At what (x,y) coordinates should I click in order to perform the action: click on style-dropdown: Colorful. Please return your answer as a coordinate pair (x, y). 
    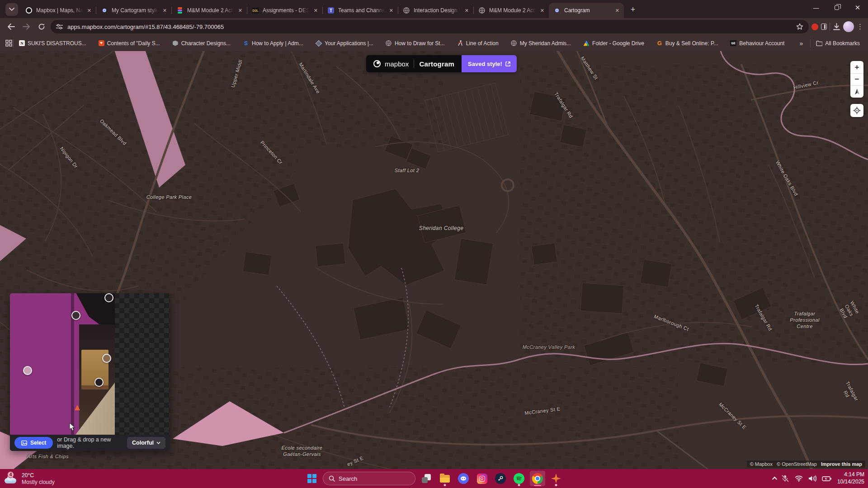
    Looking at the image, I should click on (146, 443).